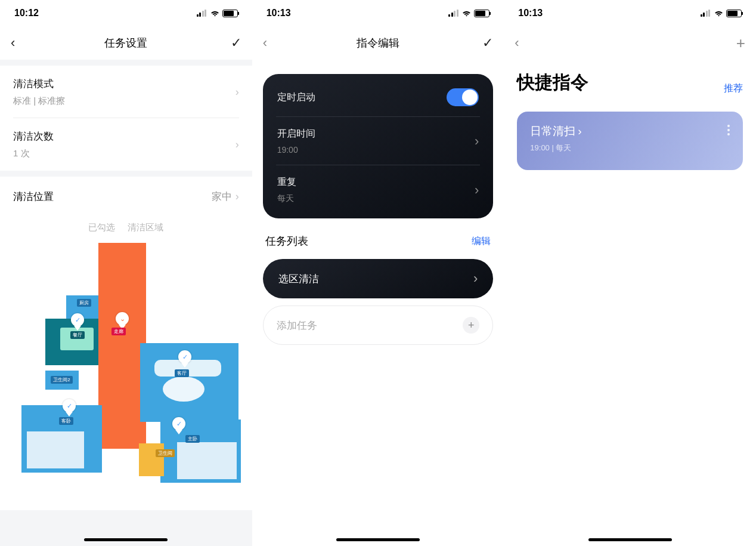 This screenshot has width=756, height=546. Describe the element at coordinates (126, 43) in the screenshot. I see `nav-title: 任务设置` at that location.